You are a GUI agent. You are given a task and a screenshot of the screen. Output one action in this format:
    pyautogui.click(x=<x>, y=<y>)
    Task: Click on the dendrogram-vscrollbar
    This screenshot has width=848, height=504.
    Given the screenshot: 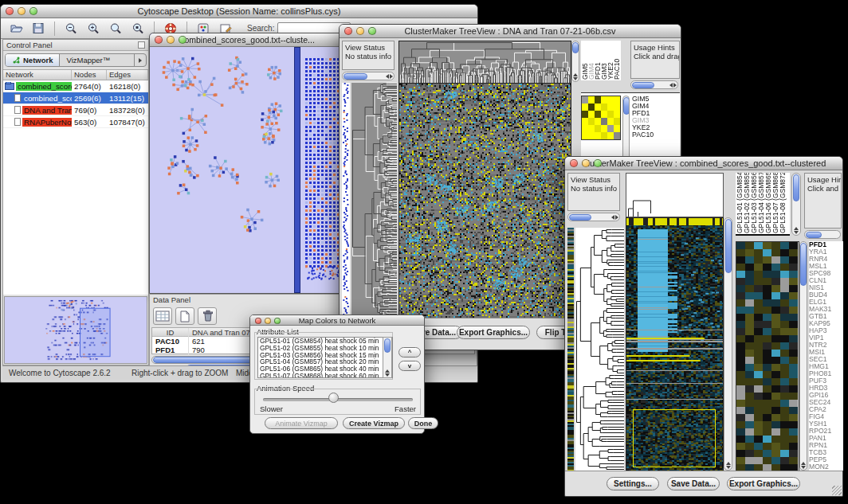 What is the action you would take?
    pyautogui.click(x=575, y=61)
    